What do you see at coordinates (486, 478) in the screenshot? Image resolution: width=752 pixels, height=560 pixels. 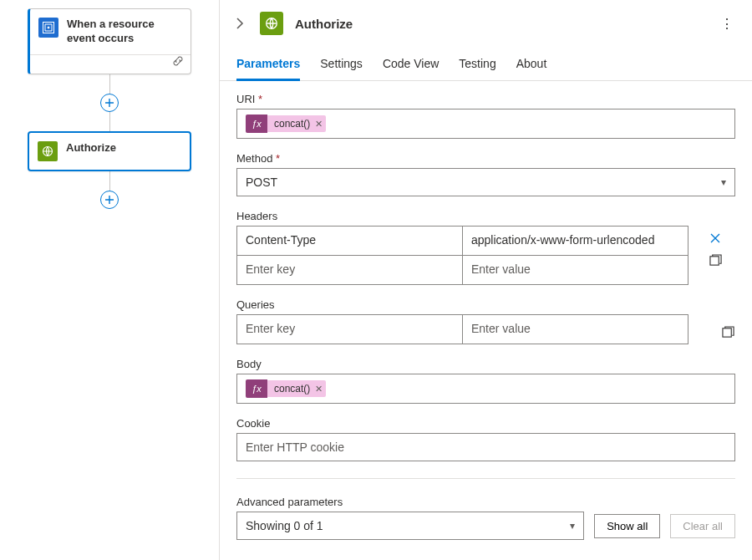 I see `divider` at bounding box center [486, 478].